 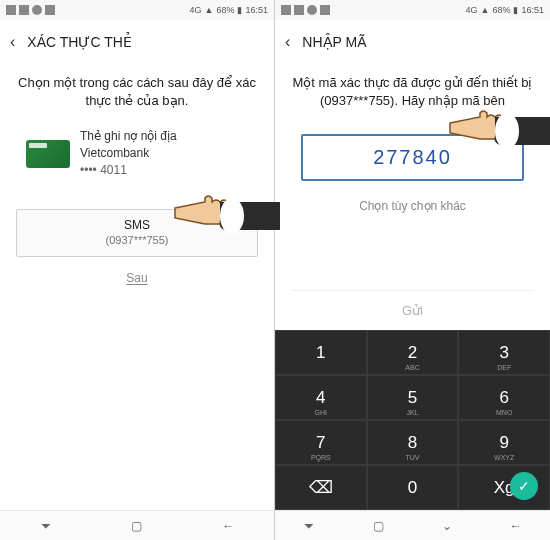 What do you see at coordinates (413, 398) in the screenshot?
I see `key-5: 5JKL` at bounding box center [413, 398].